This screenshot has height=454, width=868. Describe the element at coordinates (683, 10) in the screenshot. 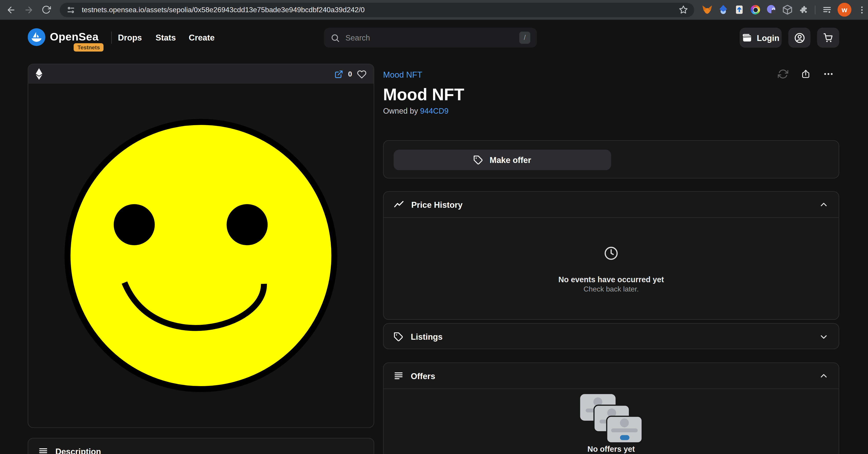

I see `bookmark-star-button` at that location.